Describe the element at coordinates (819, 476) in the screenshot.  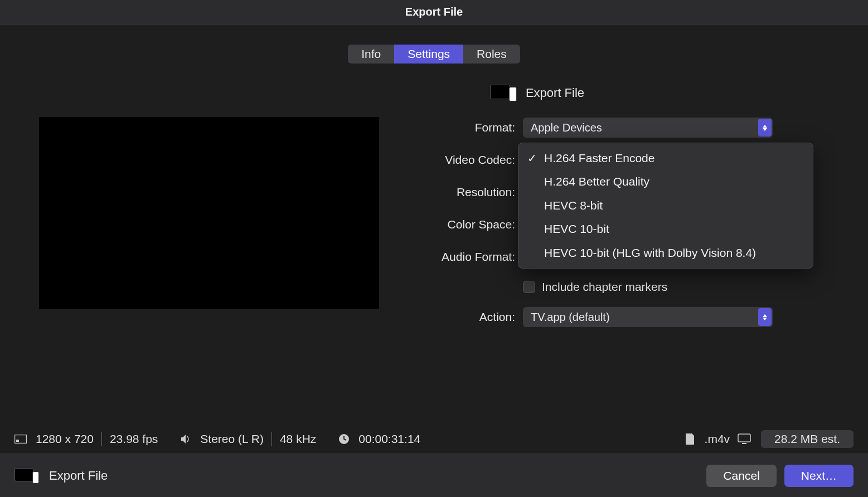
I see `next-button: Next…` at that location.